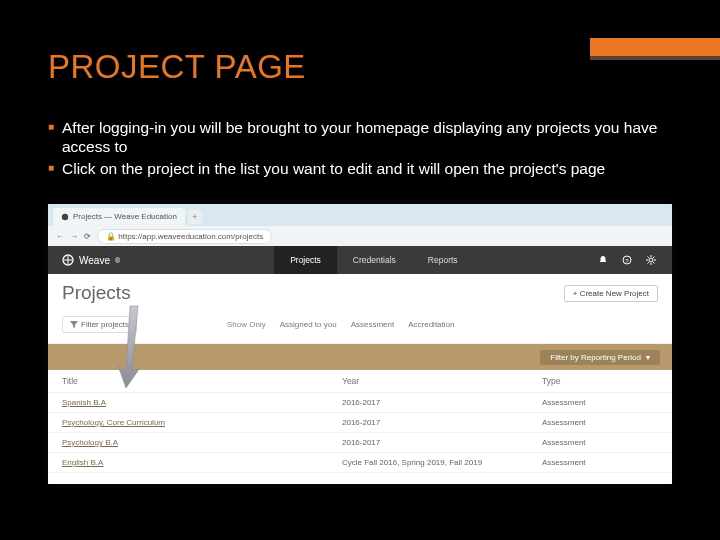  Describe the element at coordinates (100, 324) in the screenshot. I see `filter-projects-button: Filter projects` at that location.